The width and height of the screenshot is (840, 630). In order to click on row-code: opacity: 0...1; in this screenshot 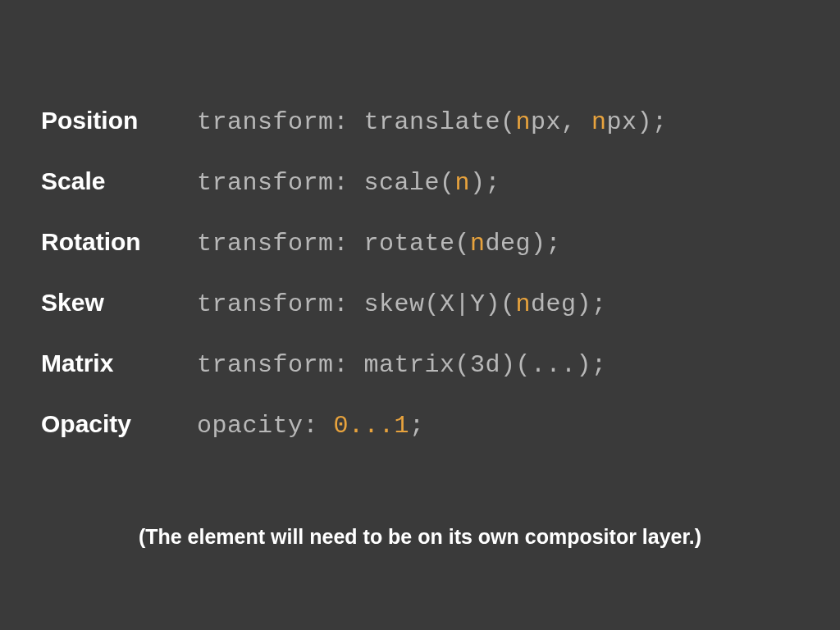, I will do `click(311, 426)`.